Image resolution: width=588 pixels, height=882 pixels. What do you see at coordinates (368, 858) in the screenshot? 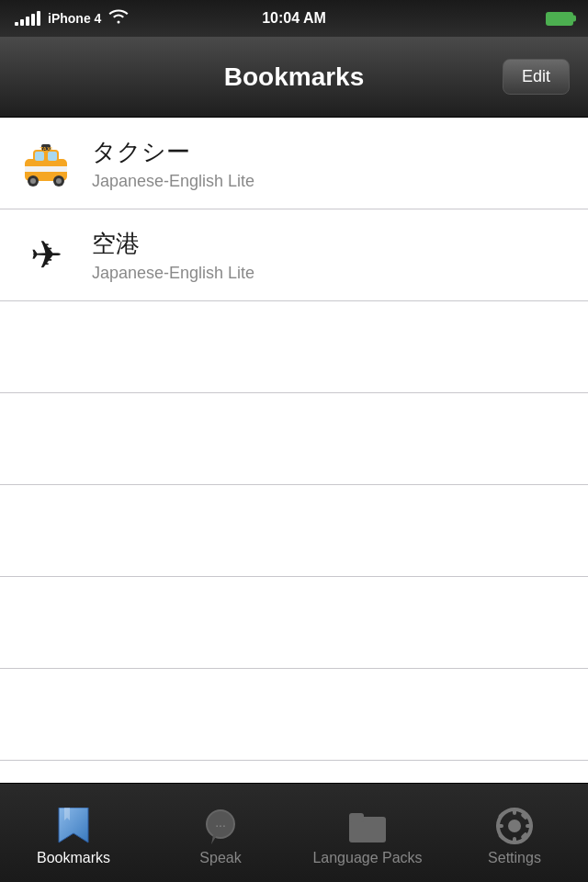
I see `tab-language-packs-label: Language Packs` at bounding box center [368, 858].